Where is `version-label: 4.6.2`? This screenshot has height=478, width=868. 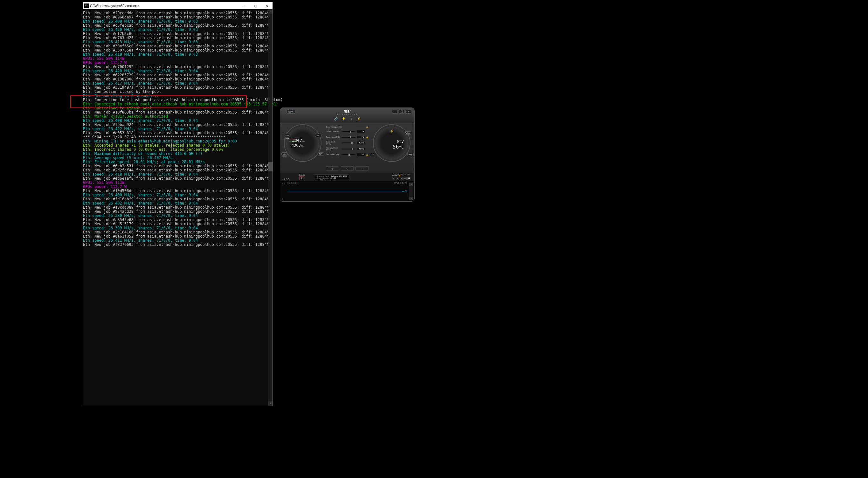 version-label: 4.6.2 is located at coordinates (286, 179).